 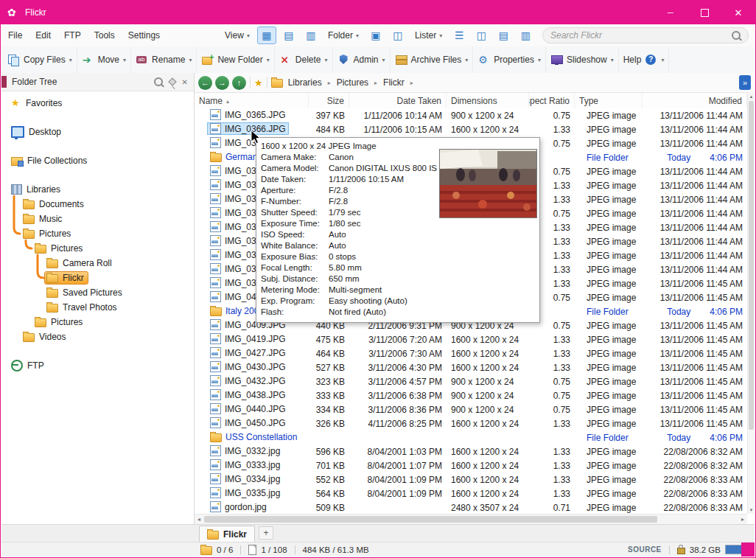 I want to click on breadcrumb-segment-flickr: Flickr, so click(x=393, y=83).